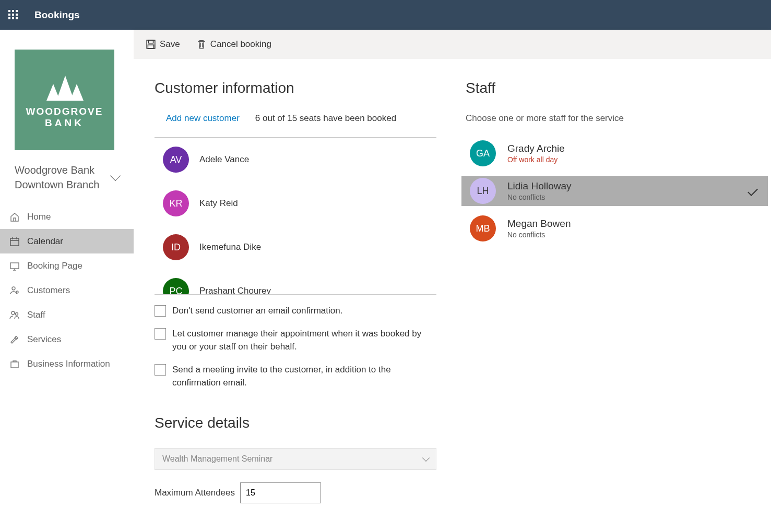 This screenshot has width=771, height=532. What do you see at coordinates (295, 423) in the screenshot?
I see `service-details-heading: Service details` at bounding box center [295, 423].